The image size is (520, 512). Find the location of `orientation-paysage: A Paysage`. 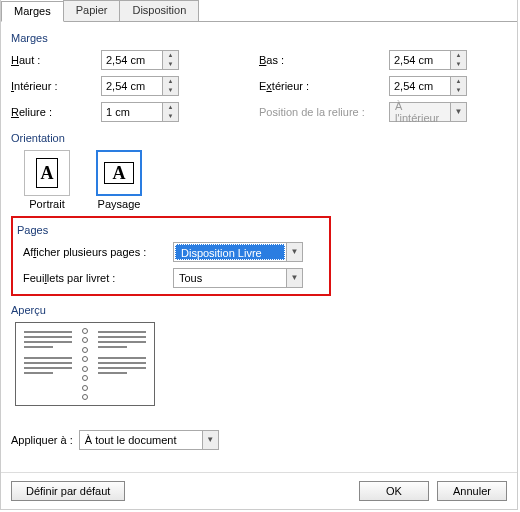

orientation-paysage: A Paysage is located at coordinates (119, 180).